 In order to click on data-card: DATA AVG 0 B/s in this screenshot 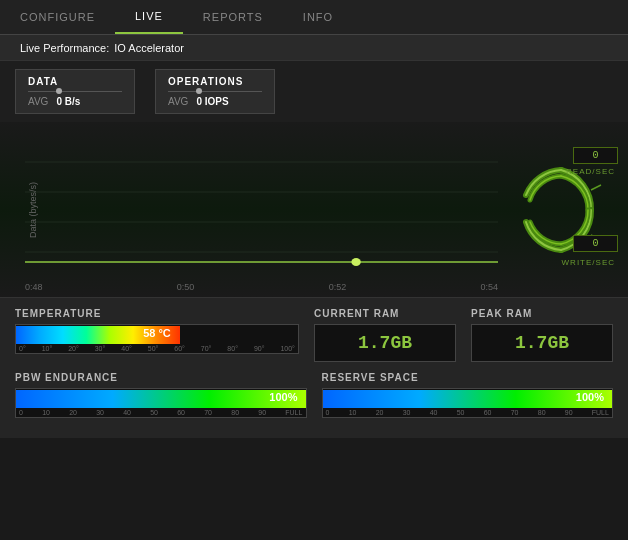, I will do `click(75, 92)`.